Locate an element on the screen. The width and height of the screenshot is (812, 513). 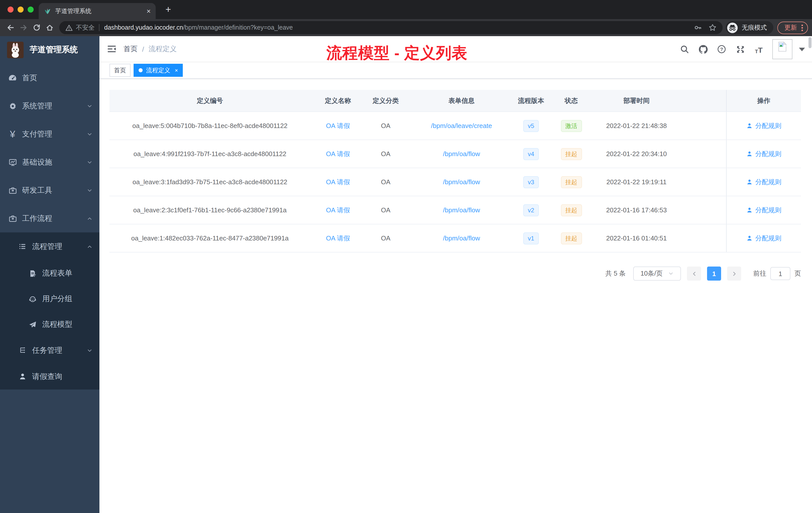
briefcase-icon is located at coordinates (13, 218).